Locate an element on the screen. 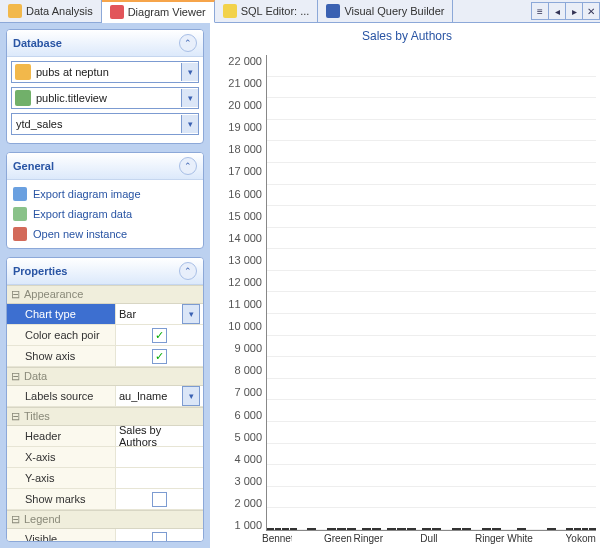 The height and width of the screenshot is (548, 600). link-export-diagram-data: Export diagram data is located at coordinates (105, 214).